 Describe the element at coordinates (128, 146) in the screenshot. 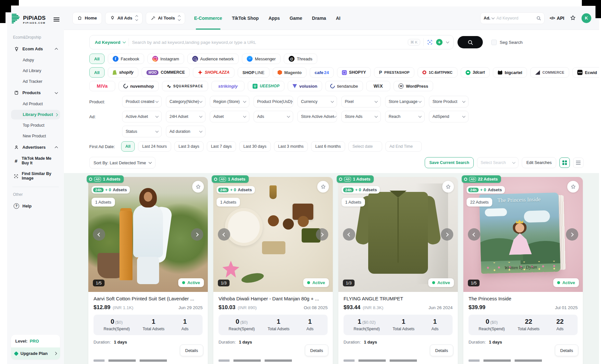

I see `date-chip-all: All` at that location.